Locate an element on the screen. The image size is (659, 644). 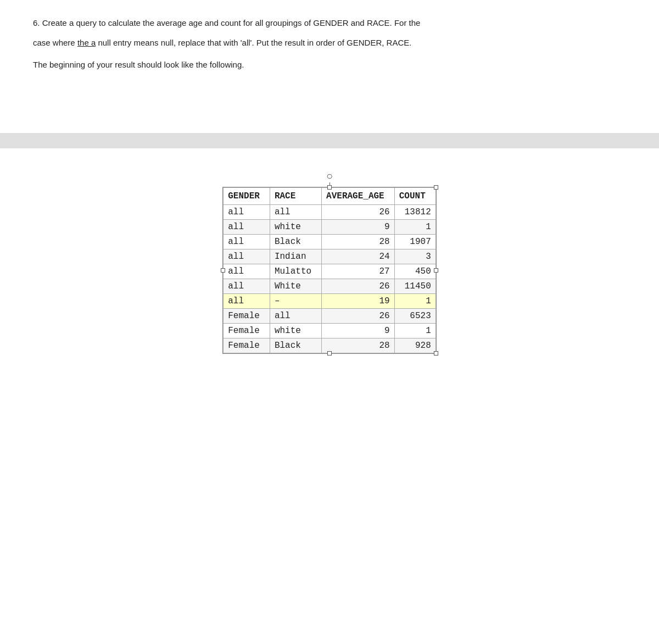
question-text-line1: 6. Create a query to calculate the avera… is located at coordinates (330, 23).